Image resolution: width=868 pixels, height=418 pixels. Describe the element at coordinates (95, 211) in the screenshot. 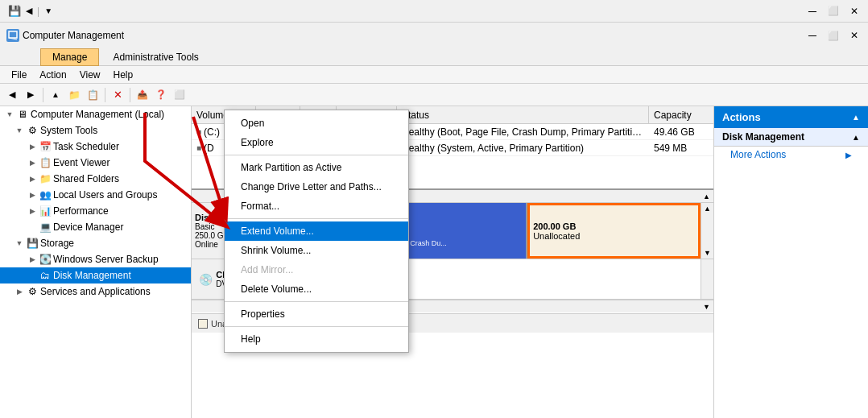

I see `sidebar-item-performance: ▶ 📊 Performance` at that location.